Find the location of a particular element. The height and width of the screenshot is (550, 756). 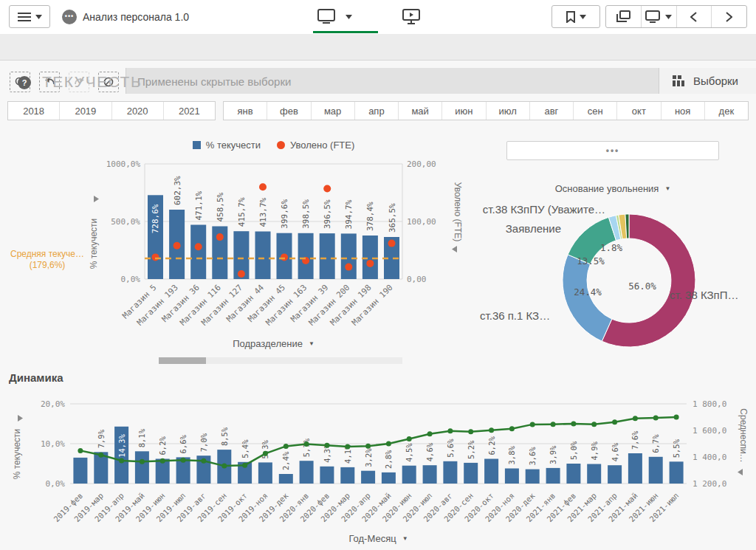

scrollbar-thumb is located at coordinates (182, 360).